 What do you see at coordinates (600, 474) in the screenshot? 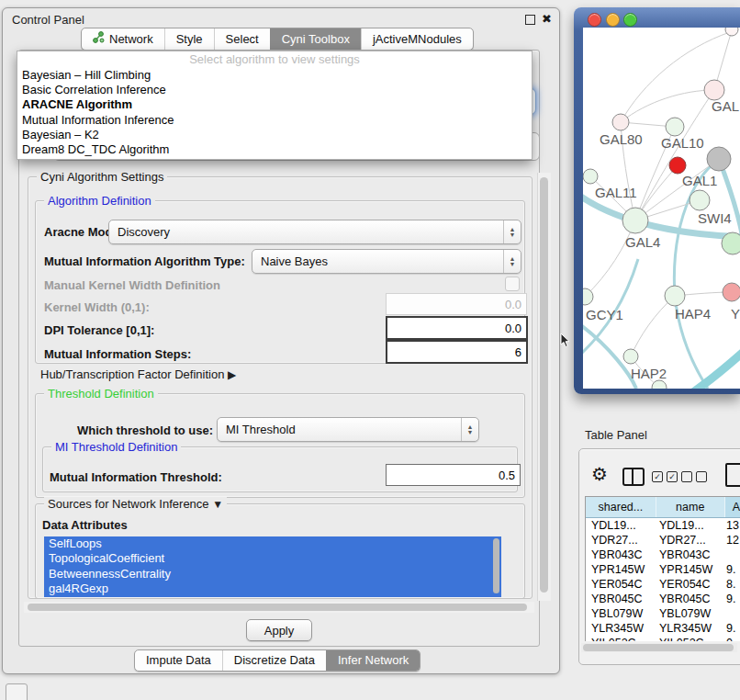
I see `gear-icon: ⚙` at bounding box center [600, 474].